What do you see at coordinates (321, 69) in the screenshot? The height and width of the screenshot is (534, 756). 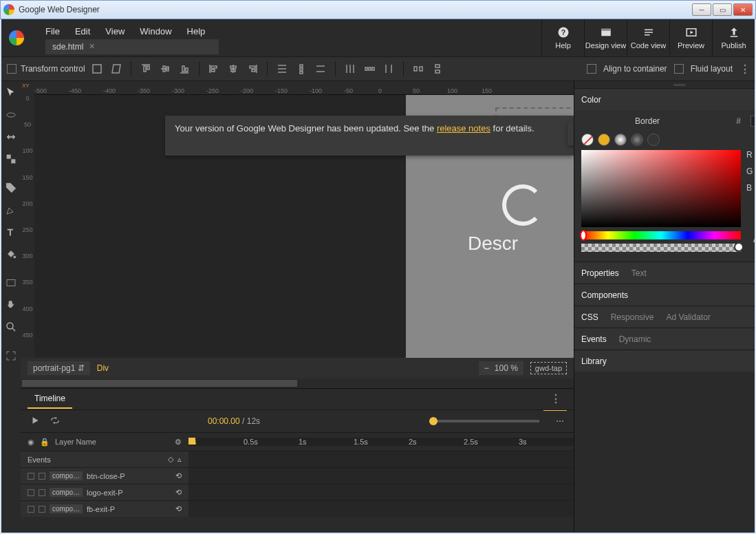 I see `distribute-bottom-icon` at bounding box center [321, 69].